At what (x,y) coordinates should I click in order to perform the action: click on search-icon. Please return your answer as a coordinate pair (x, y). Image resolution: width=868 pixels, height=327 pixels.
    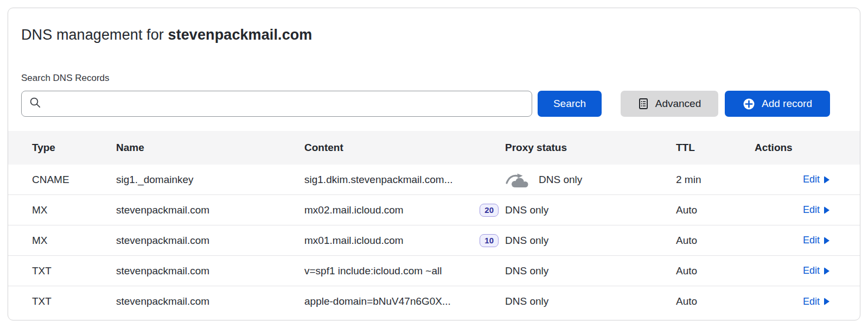
    Looking at the image, I should click on (35, 104).